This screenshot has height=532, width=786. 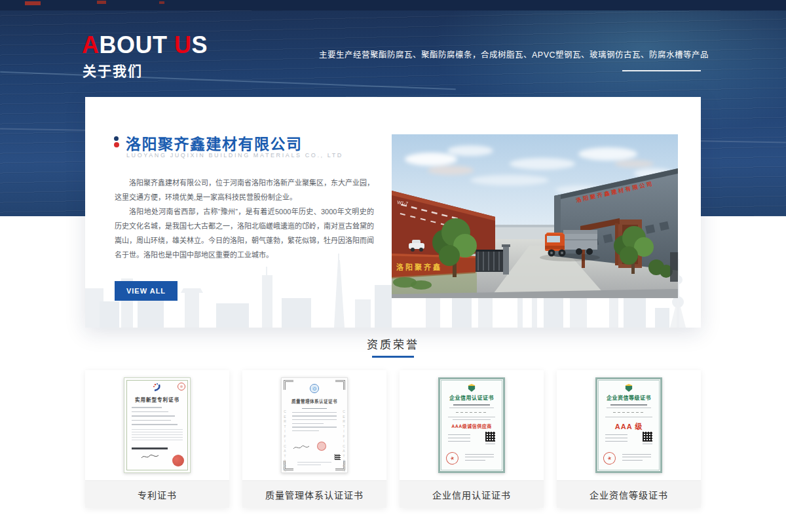 I want to click on products-tagline: 主要生产经营聚酯防腐瓦、聚酯防腐檩条，合成树脂瓦、APVC塑钢瓦、玻璃钢仿古瓦、…, so click(x=514, y=54).